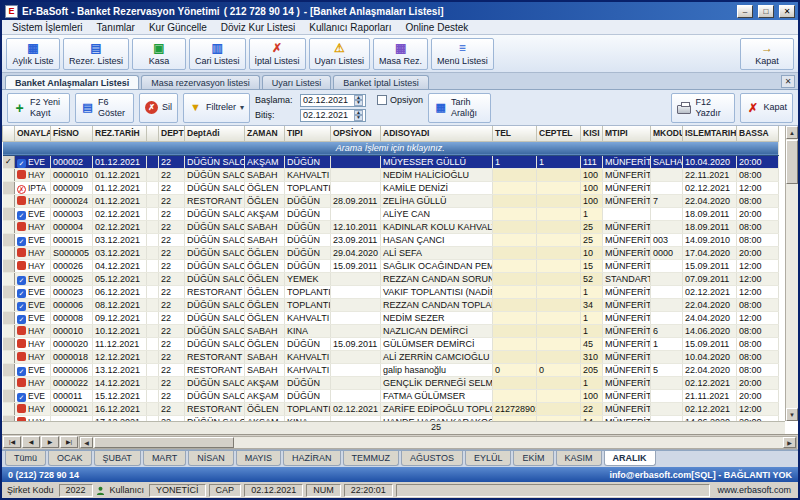 The image size is (800, 500). What do you see at coordinates (178, 28) in the screenshot?
I see `menu-item-kur-guncelle: Kur Güncelle` at bounding box center [178, 28].